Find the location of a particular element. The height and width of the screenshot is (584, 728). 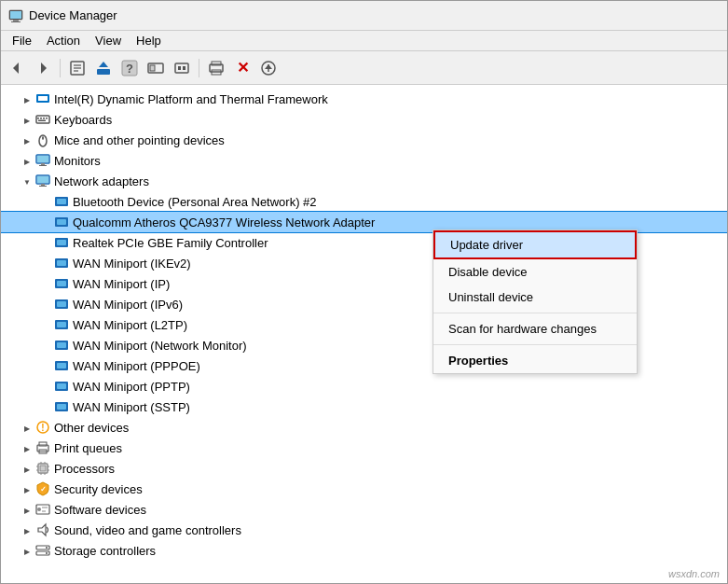

icon-network is located at coordinates (43, 181).